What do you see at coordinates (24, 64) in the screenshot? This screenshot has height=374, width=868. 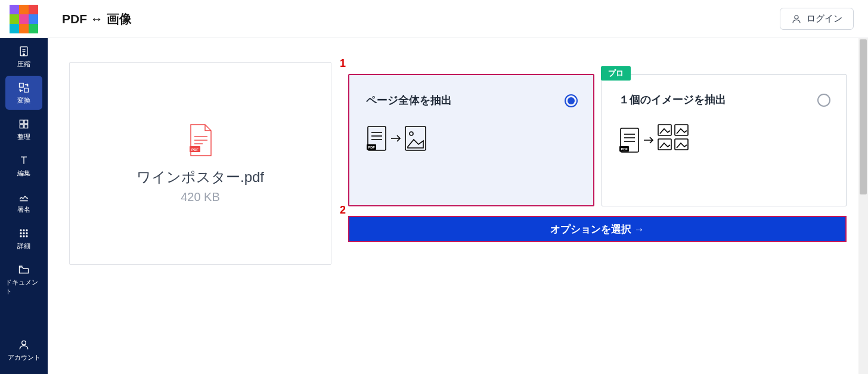 I see `nav-label: 圧縮` at bounding box center [24, 64].